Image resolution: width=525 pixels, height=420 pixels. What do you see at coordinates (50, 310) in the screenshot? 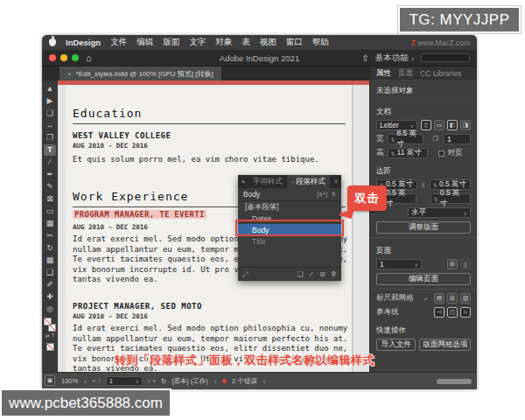
I see `zoom-tool: ◎` at bounding box center [50, 310].